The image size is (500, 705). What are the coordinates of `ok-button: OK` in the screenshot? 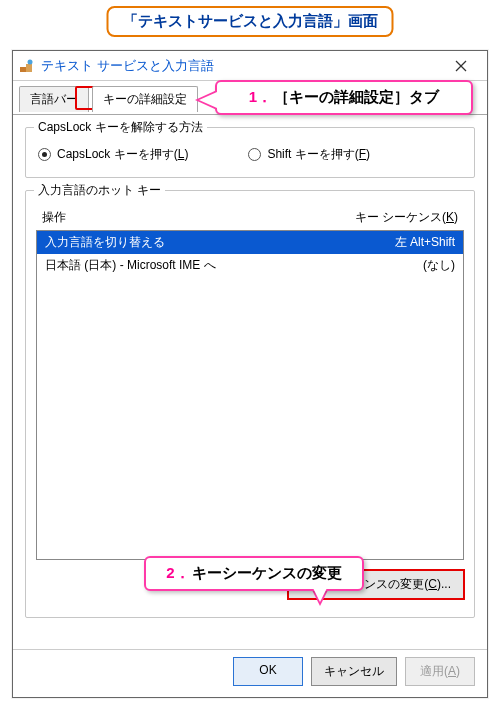 It's located at (268, 672).